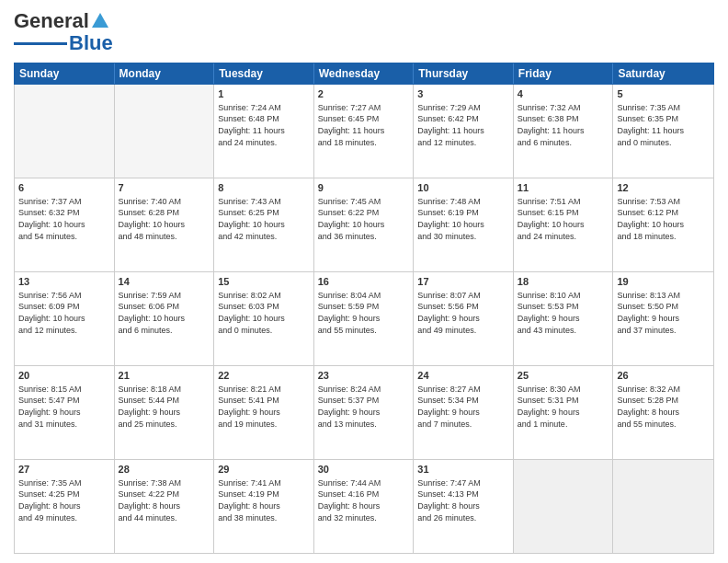 This screenshot has height=563, width=728. Describe the element at coordinates (463, 500) in the screenshot. I see `day-info: Sunrise: 7:47 AM Sunset: 4:13 PM Dayligh…` at that location.